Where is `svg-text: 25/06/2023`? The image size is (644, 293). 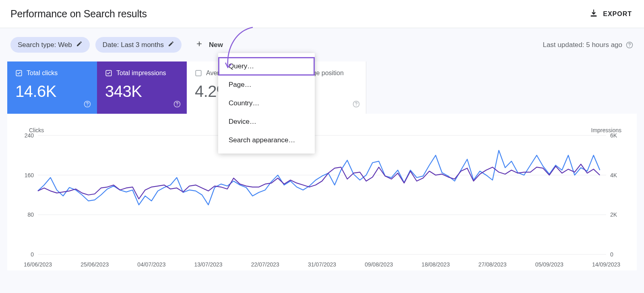 svg-text: 25/06/2023 is located at coordinates (95, 264).